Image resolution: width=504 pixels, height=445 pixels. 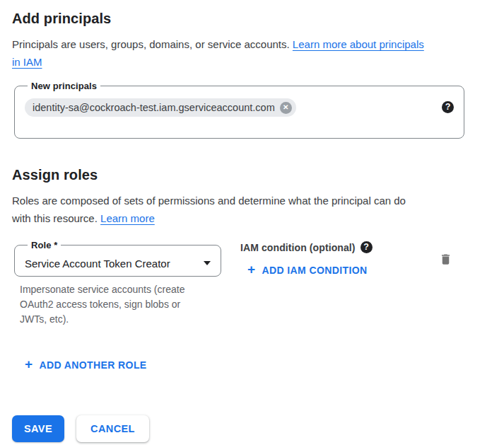 What do you see at coordinates (307, 260) in the screenshot?
I see `iam-condition-column: IAM condition (optional) ? + ADD IAM CON…` at bounding box center [307, 260].